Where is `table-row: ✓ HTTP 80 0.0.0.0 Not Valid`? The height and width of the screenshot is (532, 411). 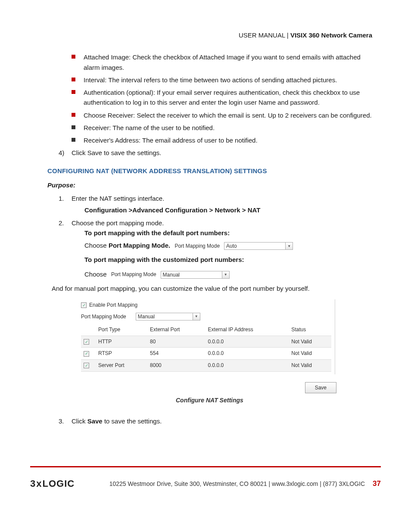 table-row: ✓ HTTP 80 0.0.0.0 Not Valid is located at coordinates (206, 342).